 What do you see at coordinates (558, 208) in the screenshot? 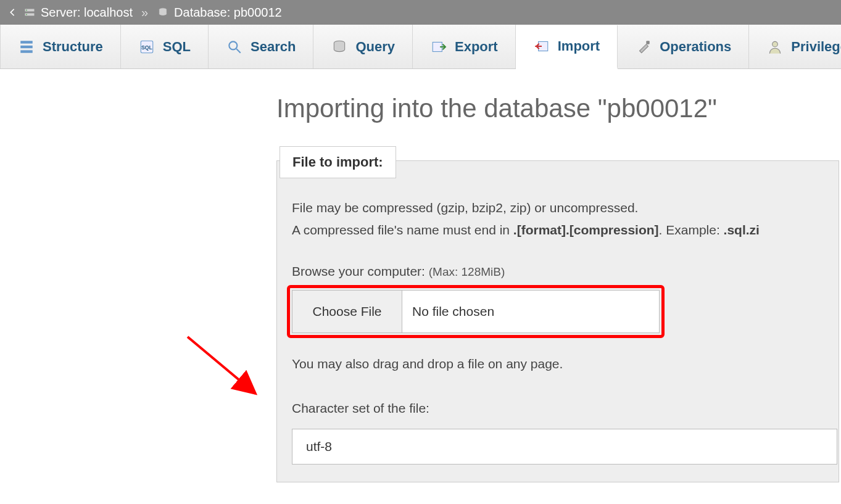
I see `hint-compression: File may be compressed (gzip, bzip2, zip…` at bounding box center [558, 208].